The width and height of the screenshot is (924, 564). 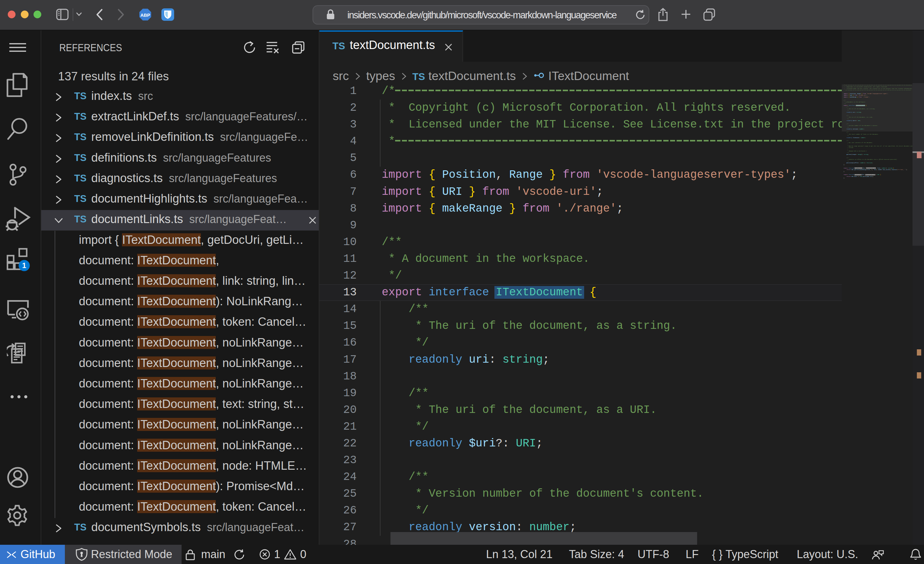 What do you see at coordinates (146, 15) in the screenshot?
I see `svg-text: ABP` at bounding box center [146, 15].